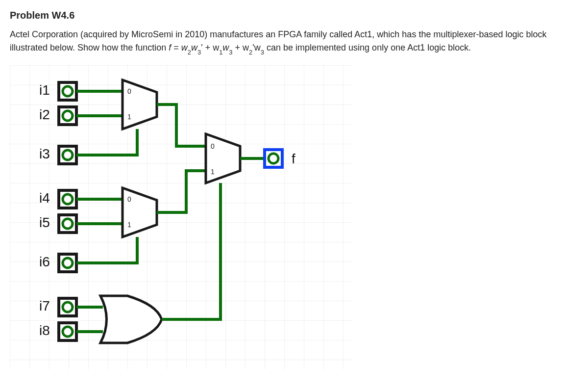 Image resolution: width=588 pixels, height=391 pixels. What do you see at coordinates (45, 331) in the screenshot?
I see `svg-text: i8` at bounding box center [45, 331].